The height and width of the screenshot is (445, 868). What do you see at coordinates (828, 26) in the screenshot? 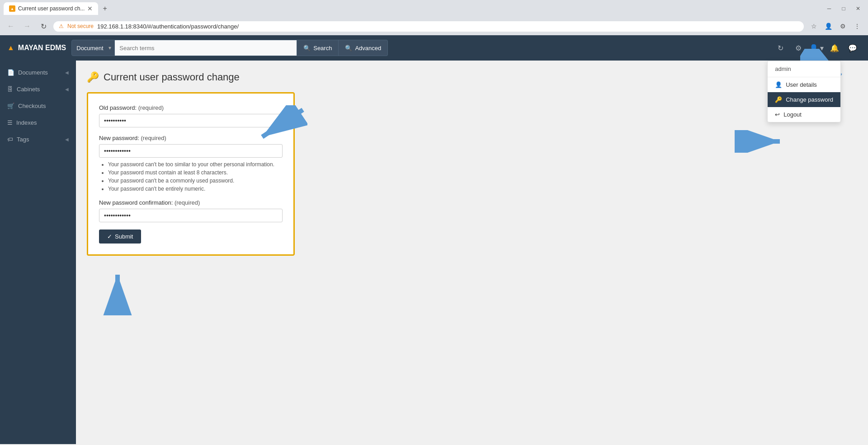
I see `profile-icon: 👤` at bounding box center [828, 26].